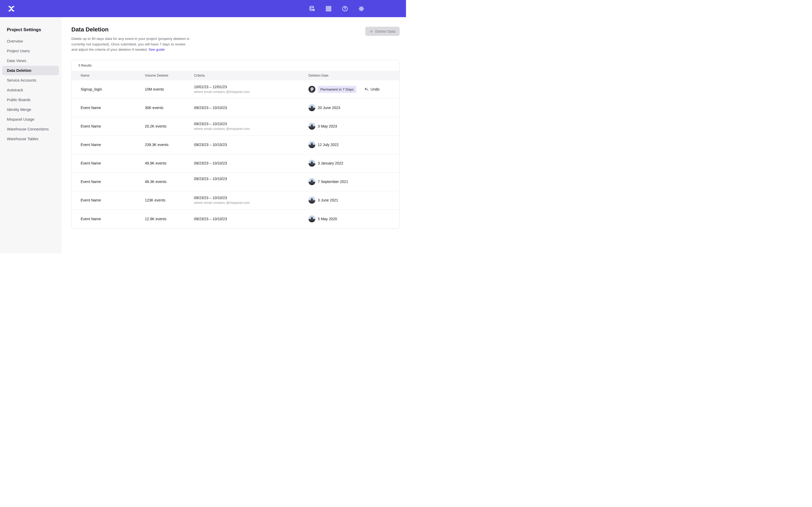 The width and height of the screenshot is (812, 507). What do you see at coordinates (31, 119) in the screenshot?
I see `sidebar-item-mixpanel-usage: Mixpanel Usage` at bounding box center [31, 119].